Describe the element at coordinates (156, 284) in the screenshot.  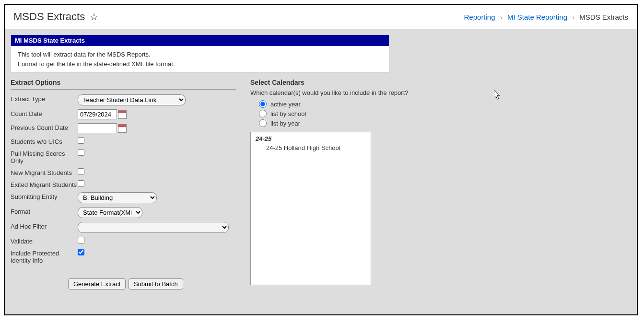
I see `submit-to-batch-button: Submit to Batch` at that location.